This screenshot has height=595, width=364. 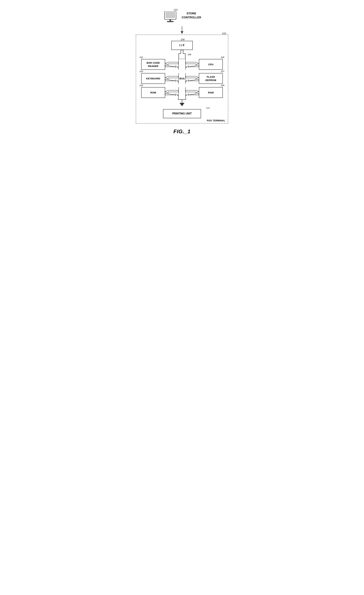 What do you see at coordinates (222, 57) in the screenshot?
I see `ref-106: 106` at bounding box center [222, 57].